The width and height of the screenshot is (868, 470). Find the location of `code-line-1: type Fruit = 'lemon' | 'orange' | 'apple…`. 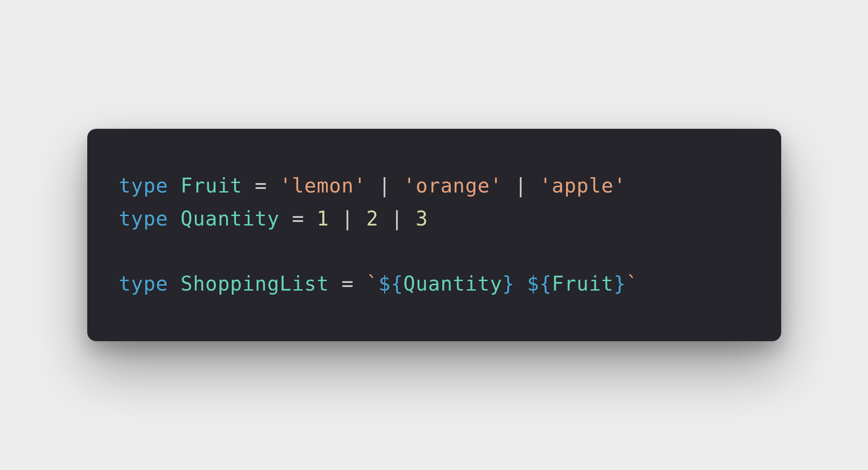

code-line-1: type Fruit = 'lemon' | 'orange' | 'apple… is located at coordinates (434, 186).